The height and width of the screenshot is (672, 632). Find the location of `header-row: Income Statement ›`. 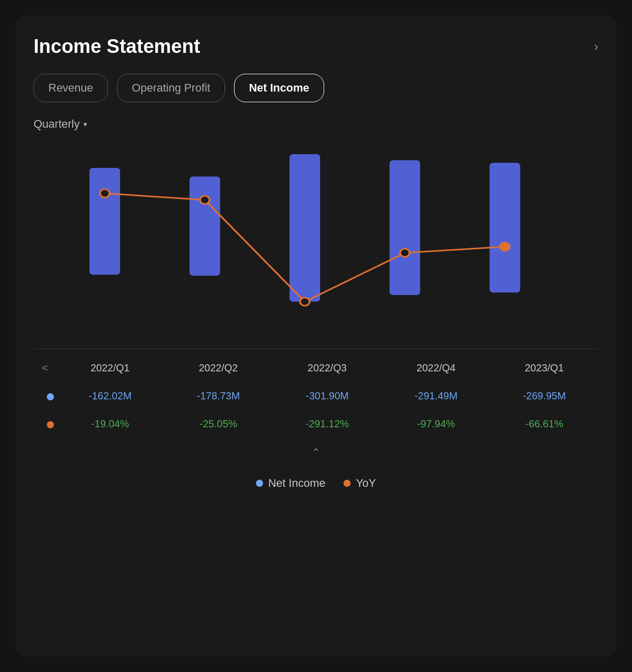

header-row: Income Statement › is located at coordinates (316, 47).